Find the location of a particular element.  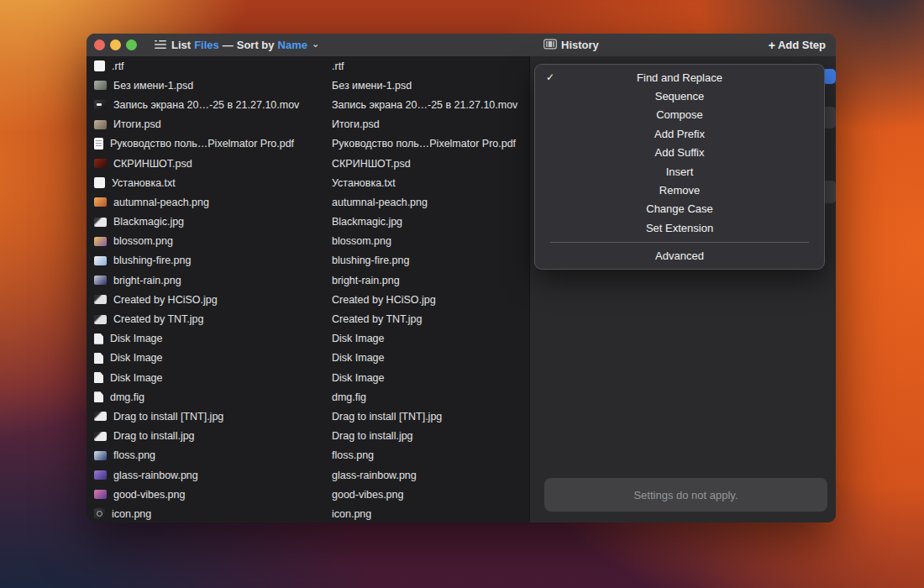

menu-item-sequence: Sequence is located at coordinates (680, 96).